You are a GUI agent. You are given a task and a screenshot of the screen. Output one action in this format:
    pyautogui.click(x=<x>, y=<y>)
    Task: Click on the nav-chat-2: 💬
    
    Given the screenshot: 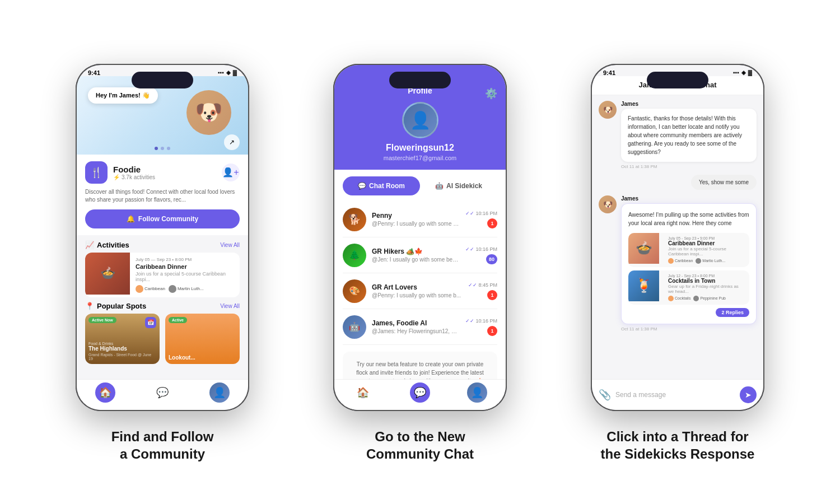 What is the action you would take?
    pyautogui.click(x=420, y=393)
    